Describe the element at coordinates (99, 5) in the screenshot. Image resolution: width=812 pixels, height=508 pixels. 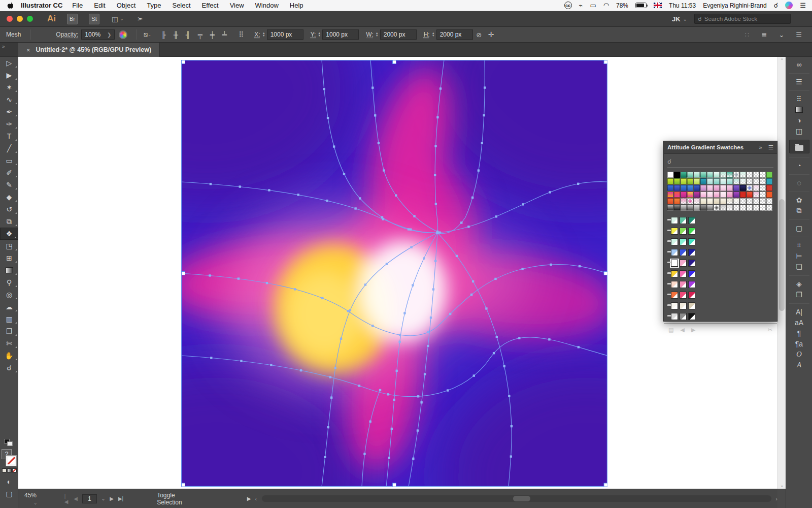
I see `menu-edit: Edit` at that location.